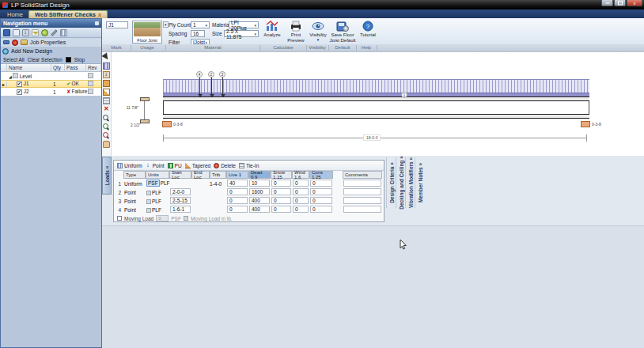  Describe the element at coordinates (301, 175) in the screenshot. I see `col-wind: Wind 1.6` at that location.